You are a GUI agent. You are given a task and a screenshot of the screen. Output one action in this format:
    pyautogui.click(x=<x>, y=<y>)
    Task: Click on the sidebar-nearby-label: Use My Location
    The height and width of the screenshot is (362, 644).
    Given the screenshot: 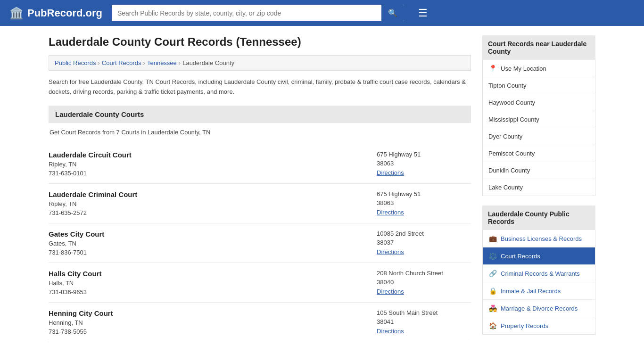 What is the action you would take?
    pyautogui.click(x=523, y=69)
    